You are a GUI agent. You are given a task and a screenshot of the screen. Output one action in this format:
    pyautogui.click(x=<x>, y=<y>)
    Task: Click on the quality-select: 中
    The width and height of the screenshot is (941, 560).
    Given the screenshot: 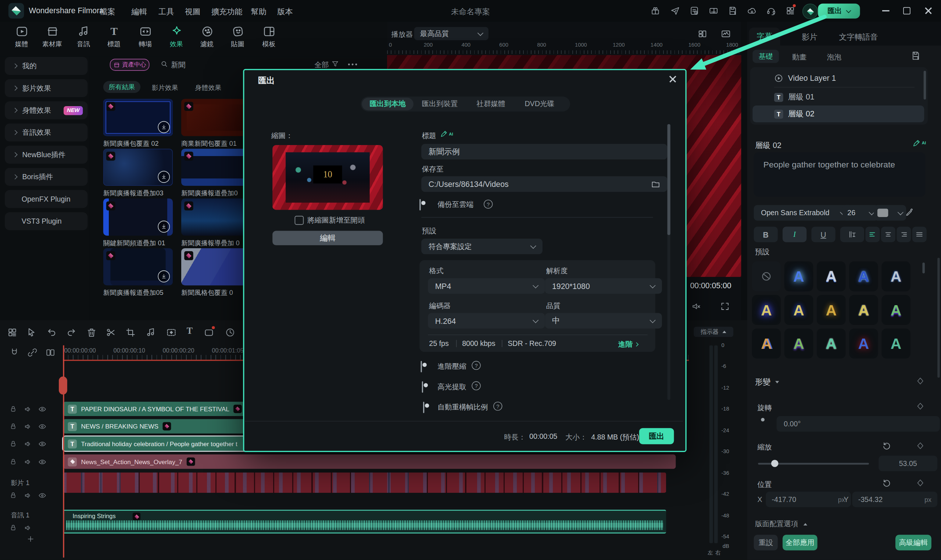 What is the action you would take?
    pyautogui.click(x=603, y=321)
    